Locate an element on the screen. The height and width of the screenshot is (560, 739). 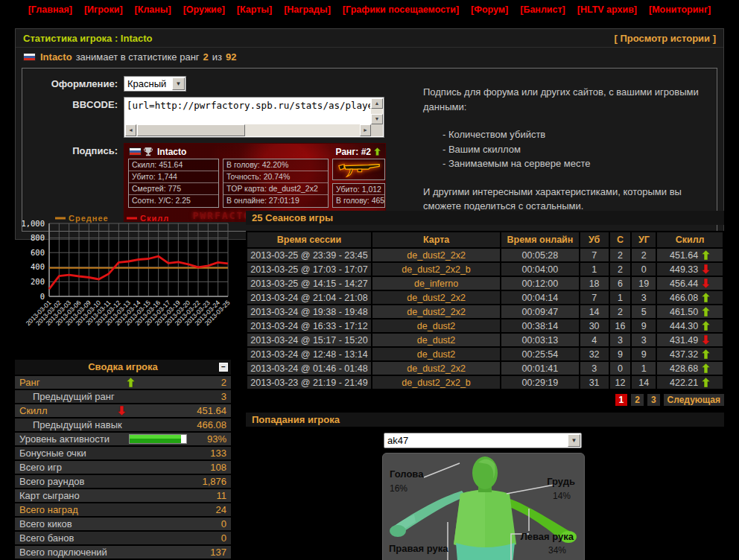
nav-link: [Мониторинг] is located at coordinates (679, 10).